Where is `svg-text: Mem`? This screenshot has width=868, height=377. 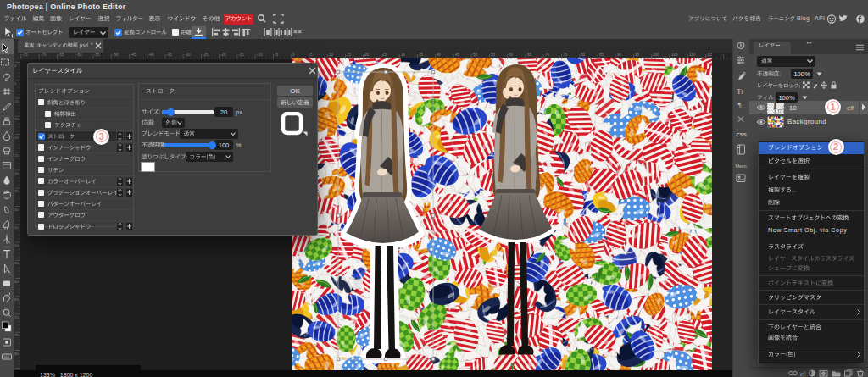 svg-text: Mem is located at coordinates (741, 166).